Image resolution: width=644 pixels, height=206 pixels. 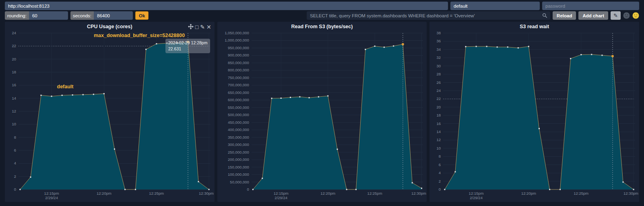 I want to click on svg-text: 250,000,000, so click(x=238, y=152).